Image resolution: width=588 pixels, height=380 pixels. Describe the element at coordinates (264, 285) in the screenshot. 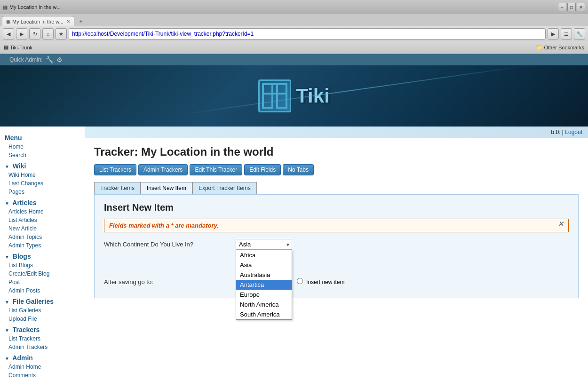

I see `continent-dropdown-popup: Africa Asia Australasia Antartica Europe…` at that location.